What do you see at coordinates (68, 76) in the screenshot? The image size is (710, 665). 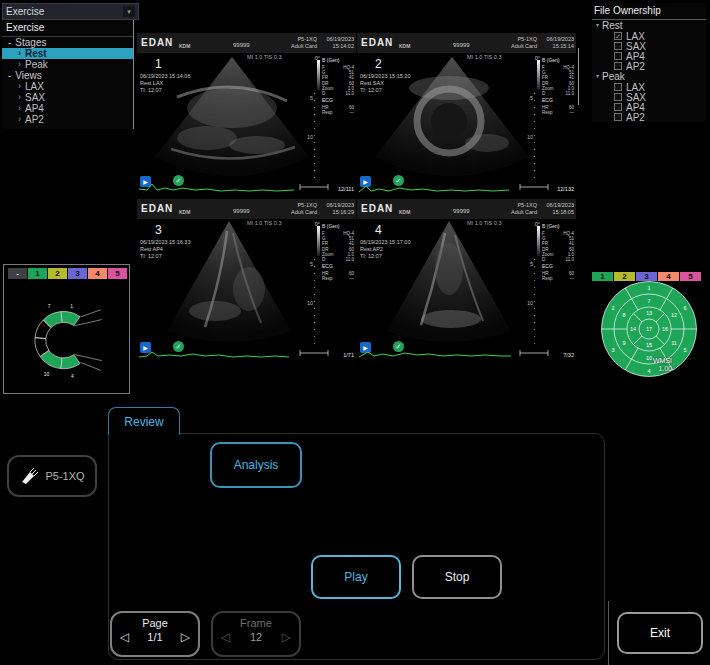 I see `tree-group-views: -Views` at bounding box center [68, 76].